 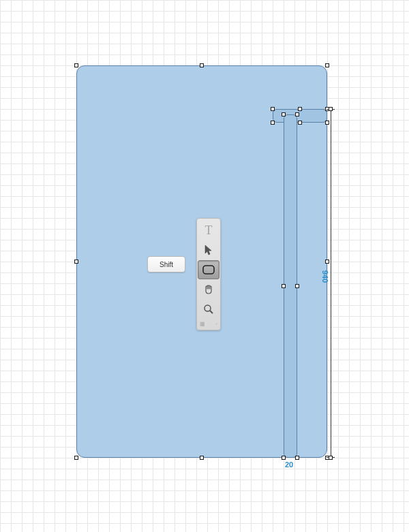 I want to click on text-tool: T, so click(x=209, y=230).